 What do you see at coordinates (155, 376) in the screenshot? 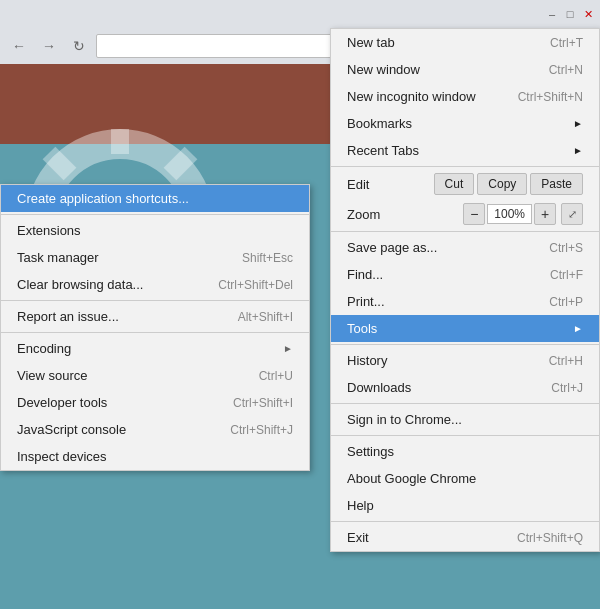
I see `ctx-item-view-source: View source Ctrl+U` at bounding box center [155, 376].